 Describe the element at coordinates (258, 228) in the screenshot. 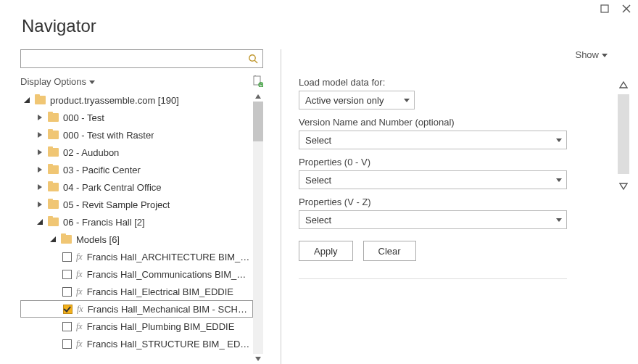

I see `tree-scrollbar` at that location.